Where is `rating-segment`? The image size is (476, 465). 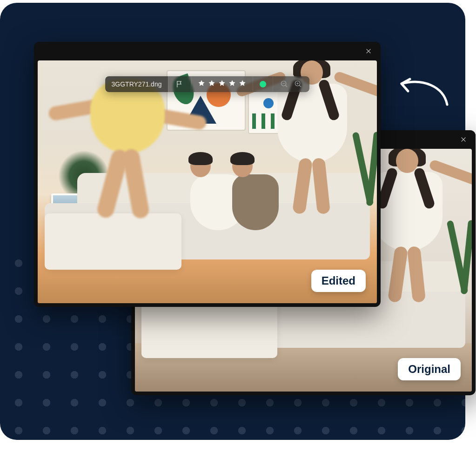
rating-segment is located at coordinates (221, 84).